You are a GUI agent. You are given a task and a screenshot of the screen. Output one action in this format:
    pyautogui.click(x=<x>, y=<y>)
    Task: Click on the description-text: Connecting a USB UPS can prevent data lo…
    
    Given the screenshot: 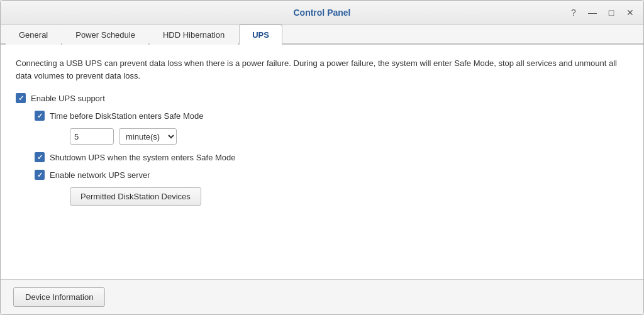 What is the action you would take?
    pyautogui.click(x=322, y=69)
    